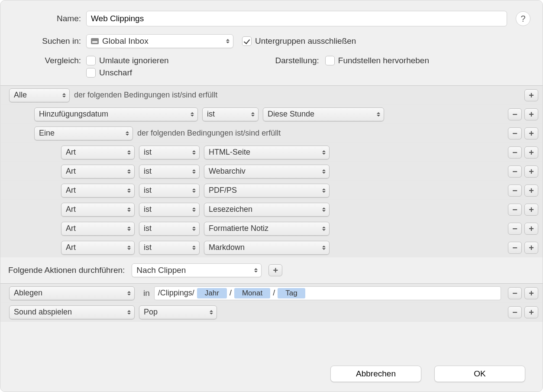 This screenshot has width=543, height=392. Describe the element at coordinates (523, 19) in the screenshot. I see `help-icon: ?` at that location.